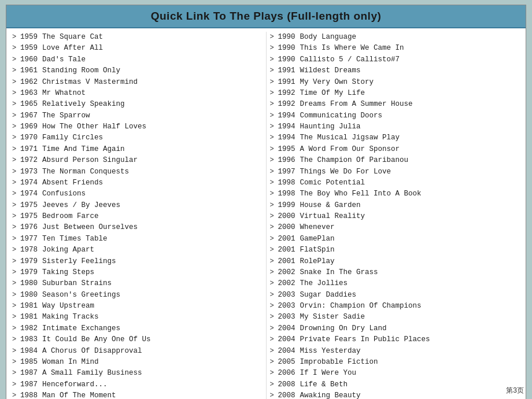 This screenshot has width=532, height=399. Describe the element at coordinates (81, 328) in the screenshot. I see `play-title: Intimate Exchanges` at that location.